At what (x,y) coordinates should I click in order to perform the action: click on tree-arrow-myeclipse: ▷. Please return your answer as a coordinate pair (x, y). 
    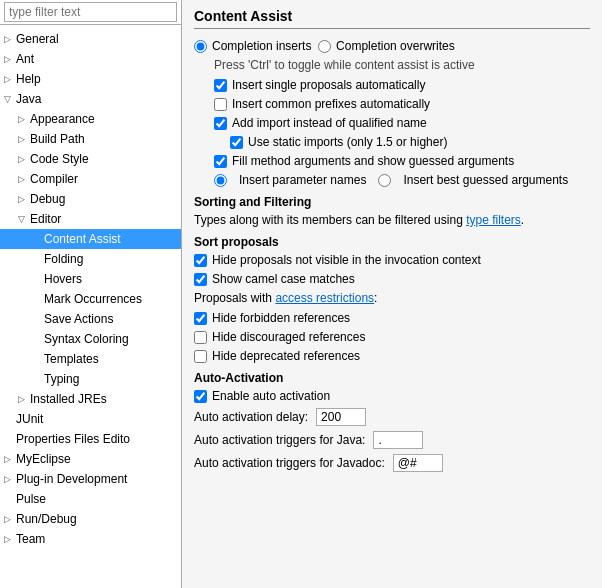
    Looking at the image, I should click on (10, 459).